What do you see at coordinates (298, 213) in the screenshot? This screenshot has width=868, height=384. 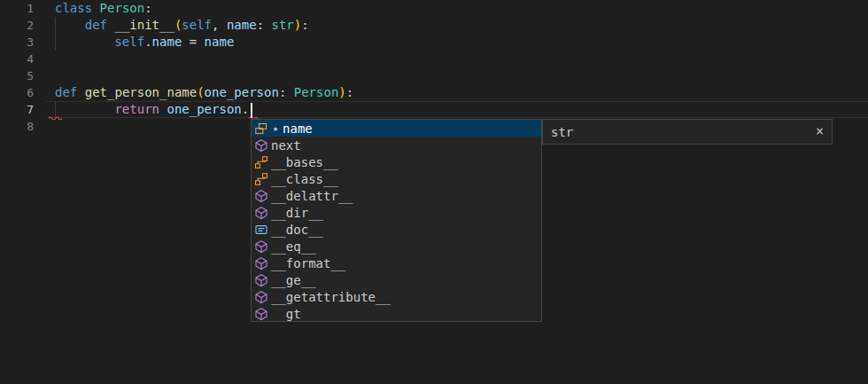 I see `suggestion-label: __dir__` at bounding box center [298, 213].